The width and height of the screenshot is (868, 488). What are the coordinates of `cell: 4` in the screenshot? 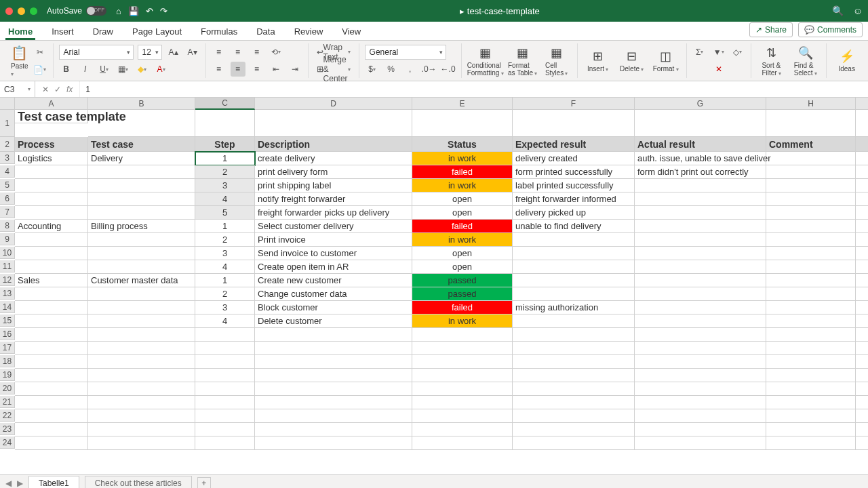 It's located at (225, 321).